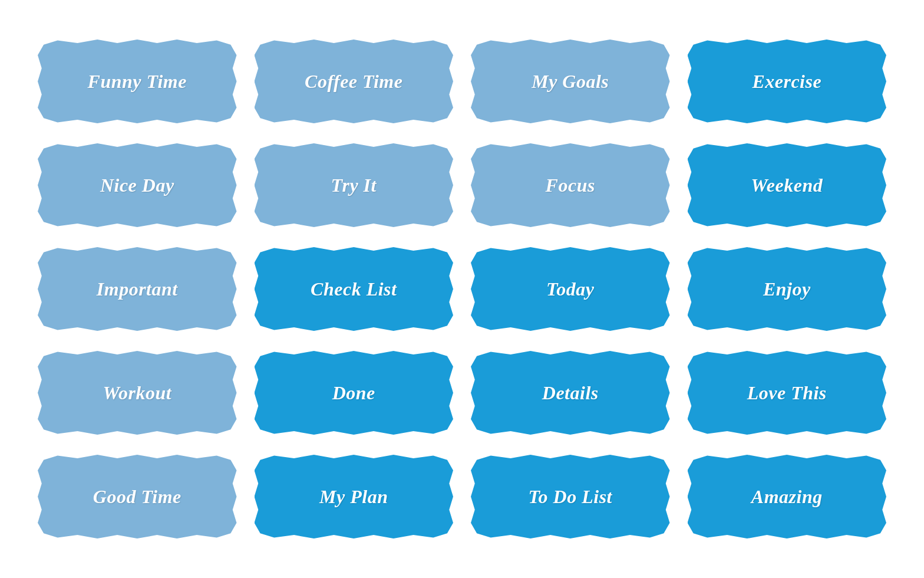 This screenshot has height=578, width=924. What do you see at coordinates (137, 393) in the screenshot?
I see `badge-item: Workout` at bounding box center [137, 393].